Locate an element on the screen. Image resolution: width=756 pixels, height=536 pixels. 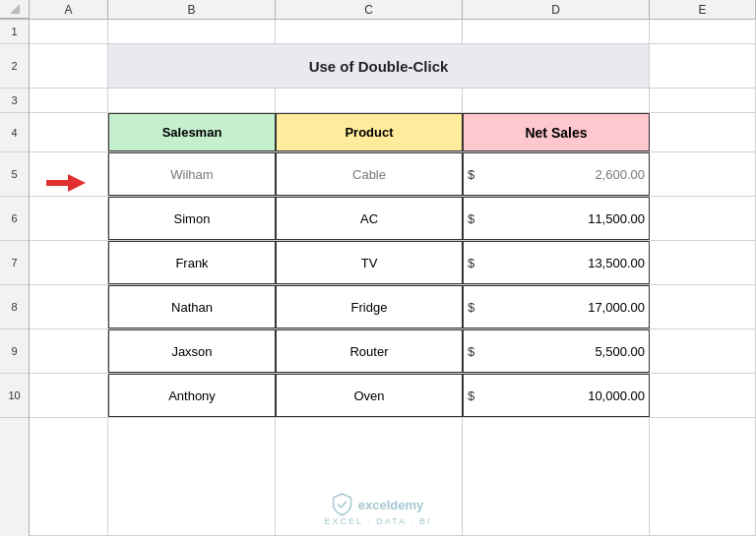
cell-a2 is located at coordinates (69, 66).